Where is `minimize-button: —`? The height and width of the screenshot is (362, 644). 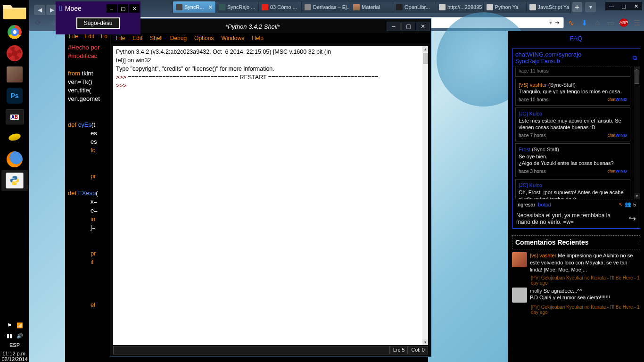
minimize-button: — is located at coordinates (611, 6).